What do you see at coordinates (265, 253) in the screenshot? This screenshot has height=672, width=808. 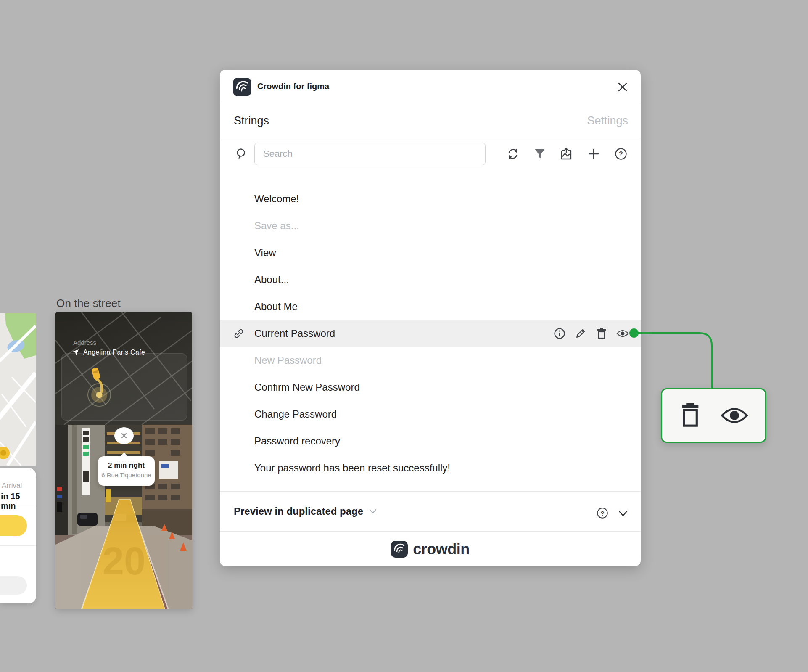 I see `list-item-label: View` at bounding box center [265, 253].